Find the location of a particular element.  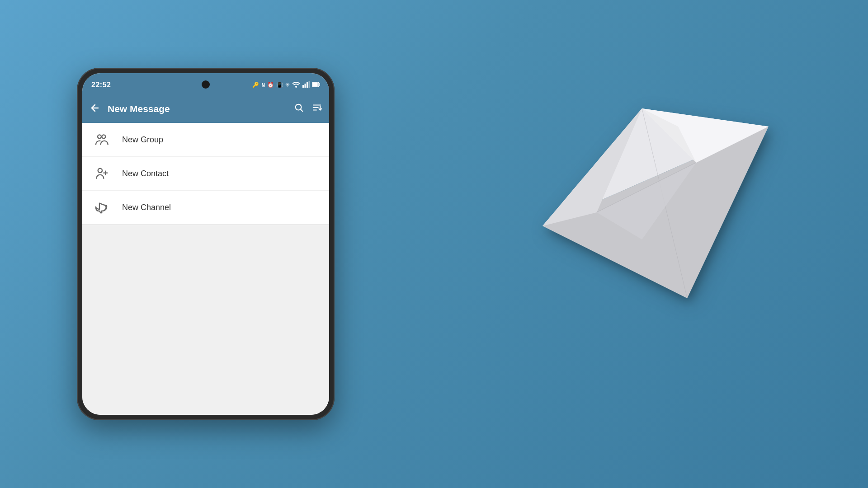

group-icon is located at coordinates (101, 140).